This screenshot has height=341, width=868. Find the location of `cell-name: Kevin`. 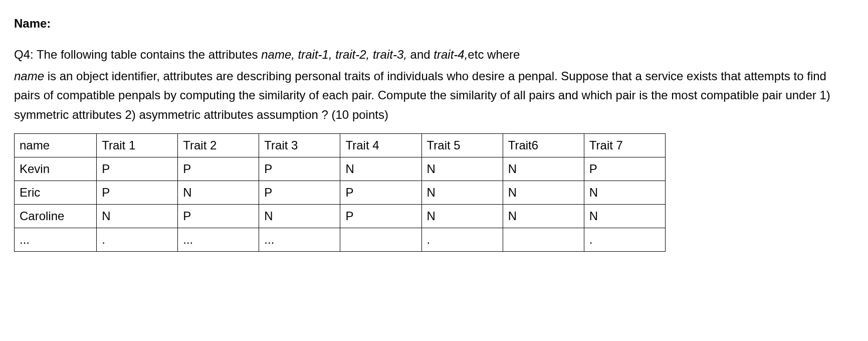

cell-name: Kevin is located at coordinates (56, 168).